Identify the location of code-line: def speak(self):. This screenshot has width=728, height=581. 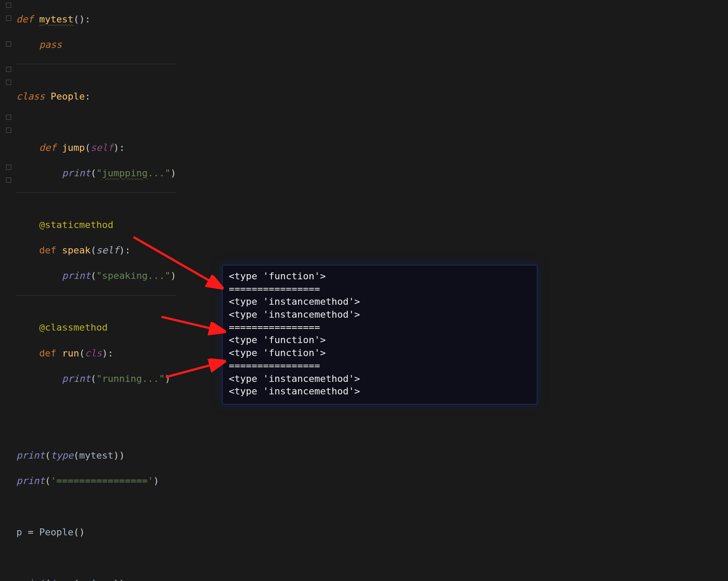
(96, 250).